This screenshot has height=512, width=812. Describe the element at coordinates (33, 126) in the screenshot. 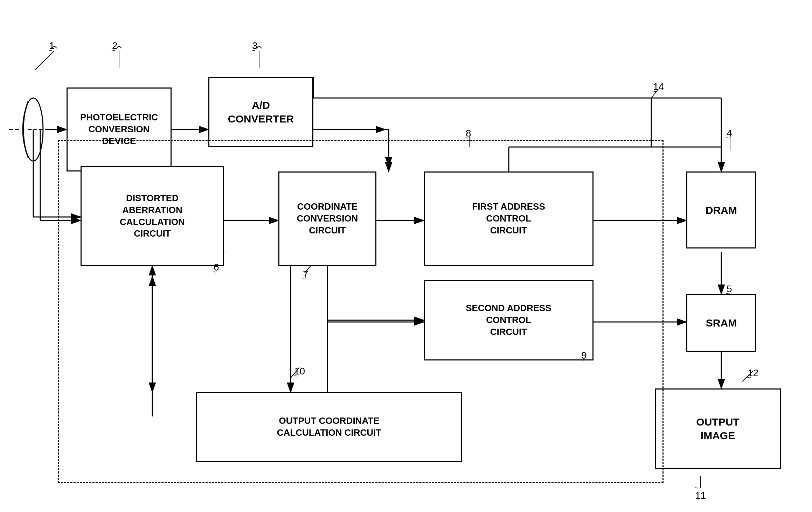

I see `lens` at that location.